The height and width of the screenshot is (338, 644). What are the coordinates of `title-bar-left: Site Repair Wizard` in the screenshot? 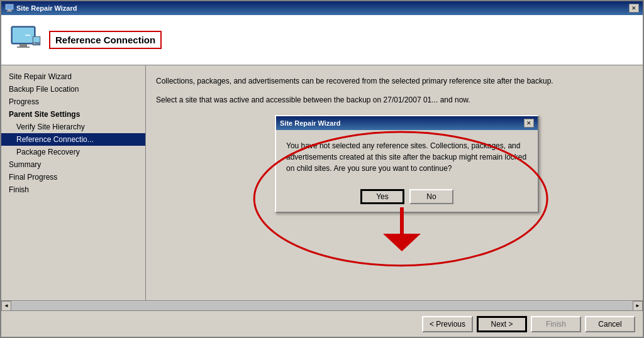 It's located at (41, 8).